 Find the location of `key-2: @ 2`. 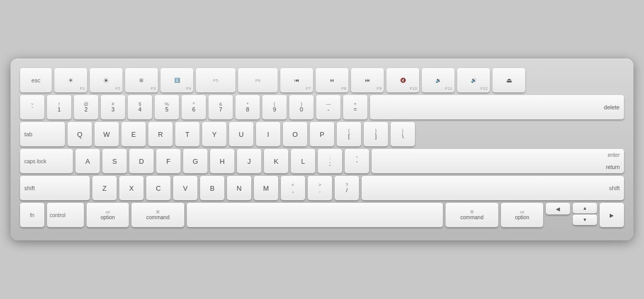

key-2: @ 2 is located at coordinates (86, 107).